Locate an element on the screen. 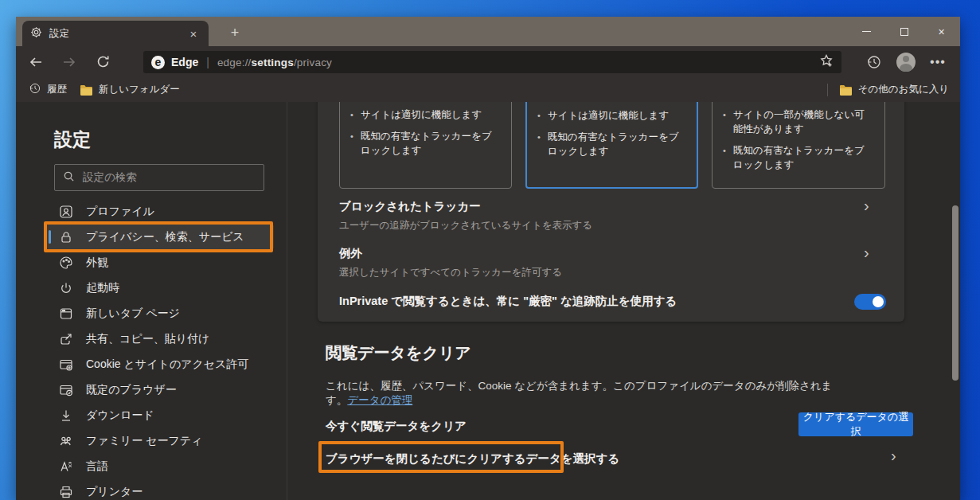 The width and height of the screenshot is (980, 500). download-icon is located at coordinates (66, 416).